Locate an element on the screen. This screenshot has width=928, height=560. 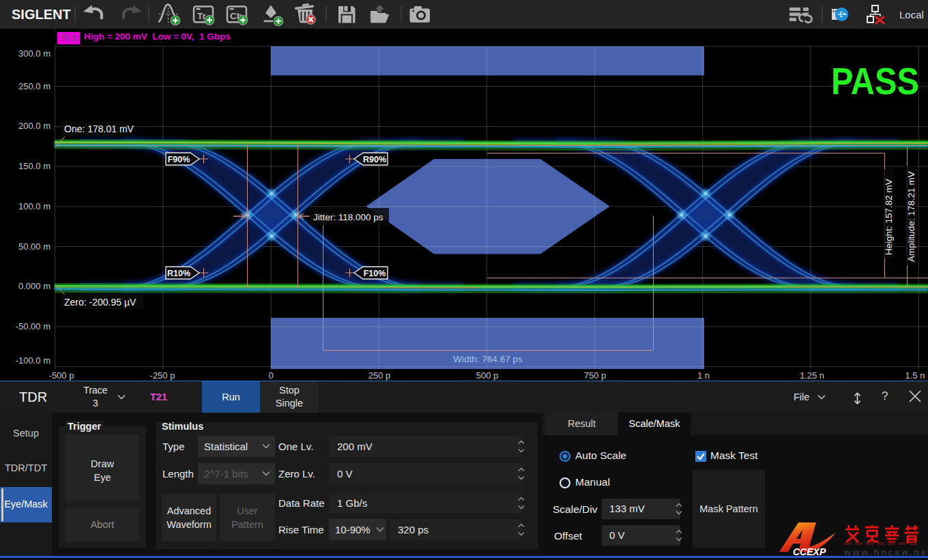
svg-text: -500 p is located at coordinates (61, 375).